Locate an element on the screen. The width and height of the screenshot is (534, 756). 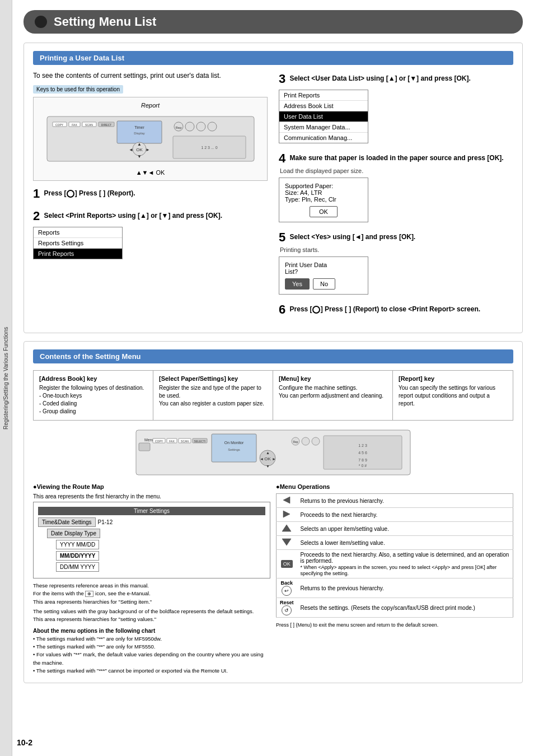
step2-number: 2 is located at coordinates (36, 216).